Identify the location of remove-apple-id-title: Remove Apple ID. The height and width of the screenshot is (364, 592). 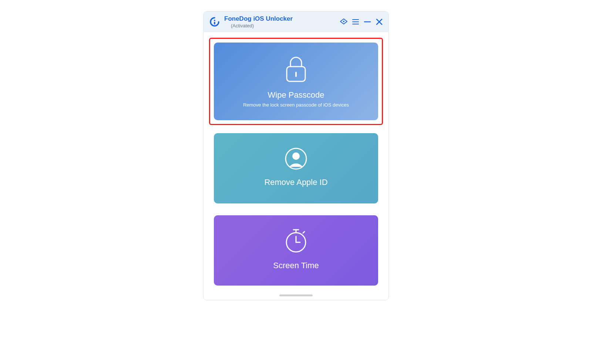
(296, 182).